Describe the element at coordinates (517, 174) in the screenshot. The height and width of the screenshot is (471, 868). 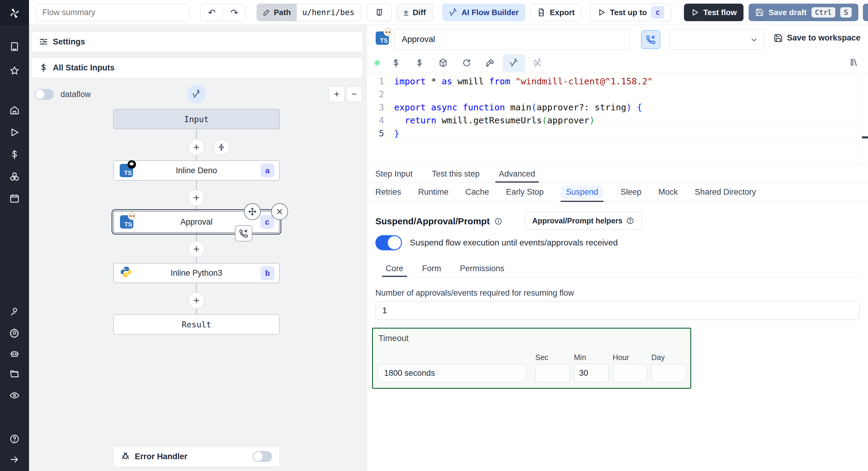
I see `tab-advanced: Advanced` at that location.